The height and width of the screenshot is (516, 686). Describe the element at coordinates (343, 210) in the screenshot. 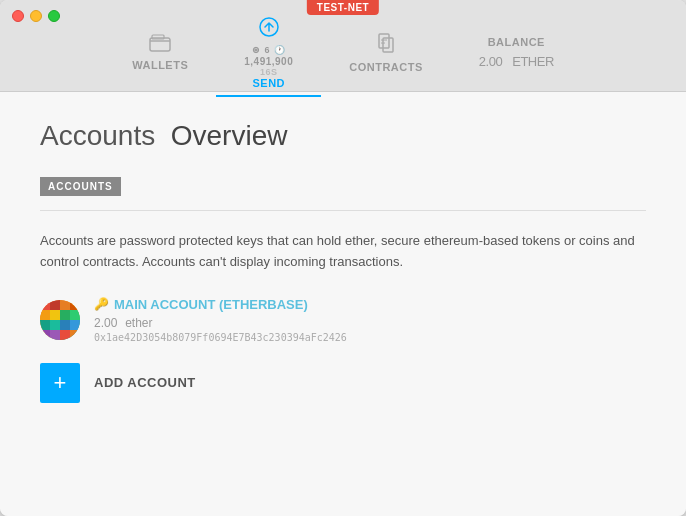

I see `divider` at that location.